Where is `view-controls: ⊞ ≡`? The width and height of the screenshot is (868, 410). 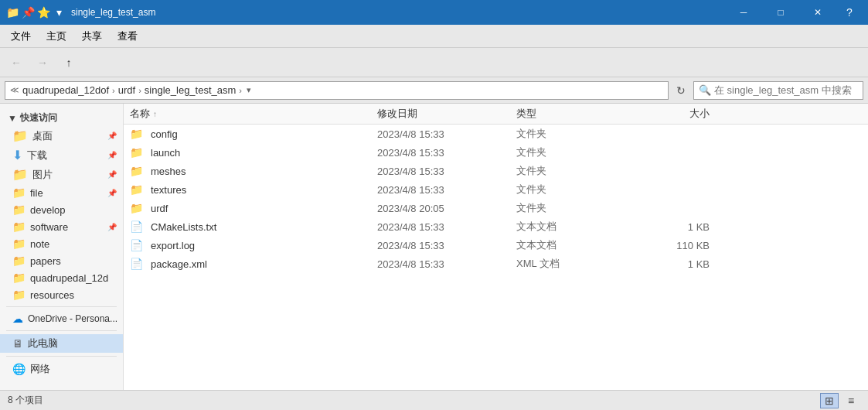 view-controls: ⊞ ≡ is located at coordinates (840, 401).